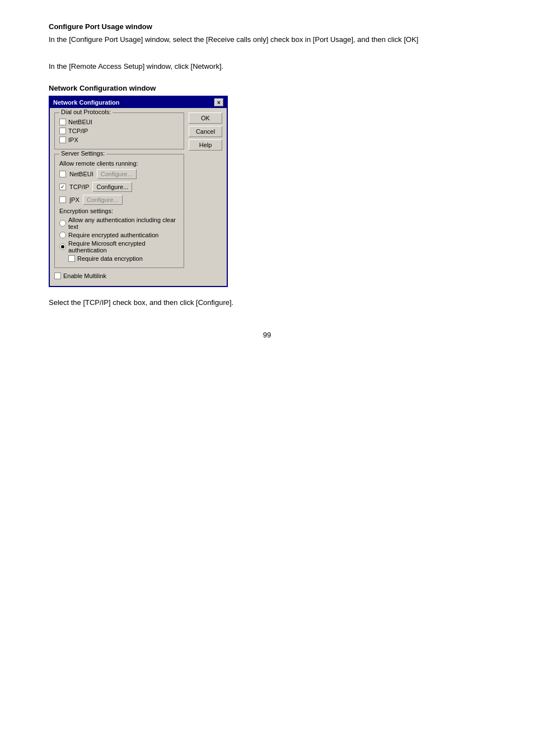  I want to click on enable-multilink-row: Enable Multilink, so click(119, 276).